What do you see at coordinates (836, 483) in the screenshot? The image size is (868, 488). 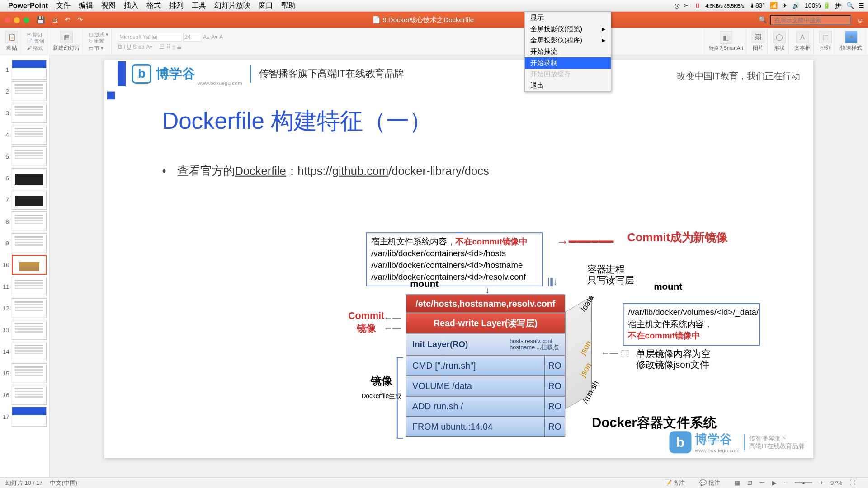 I see `zoom-level: 97%` at bounding box center [836, 483].